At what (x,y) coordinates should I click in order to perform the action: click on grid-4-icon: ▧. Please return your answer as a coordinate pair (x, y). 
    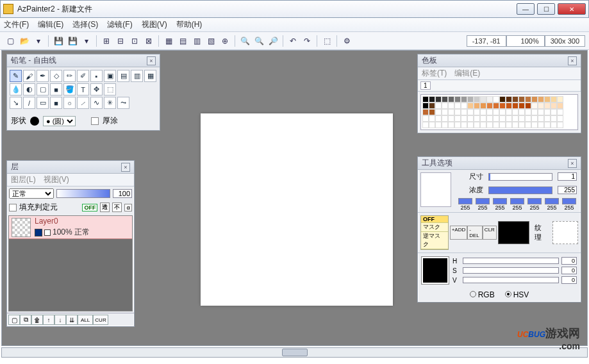
    Looking at the image, I should click on (211, 41).